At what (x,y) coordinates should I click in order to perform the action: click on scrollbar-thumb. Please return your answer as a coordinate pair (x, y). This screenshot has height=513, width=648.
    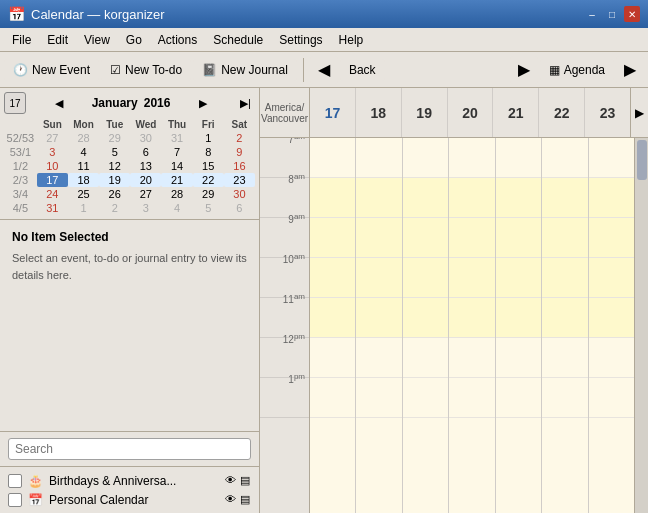
    Looking at the image, I should click on (642, 160).